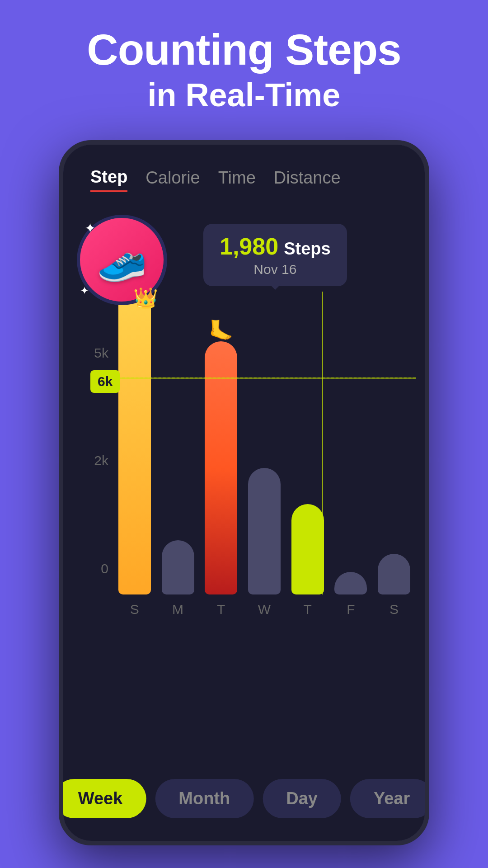  I want to click on tab-step: Step, so click(109, 180).